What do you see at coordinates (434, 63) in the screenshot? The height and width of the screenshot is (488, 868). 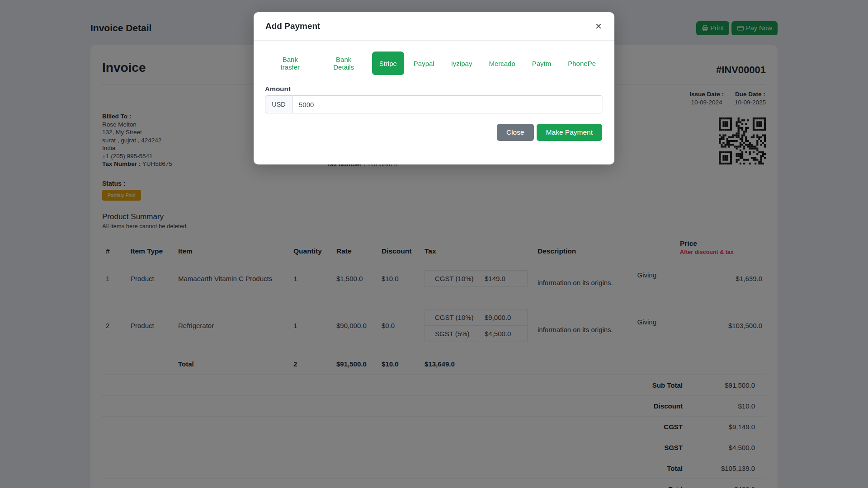 I see `payment-method-tabs: Bank trasfer Bank Details Stripe Paypal …` at bounding box center [434, 63].